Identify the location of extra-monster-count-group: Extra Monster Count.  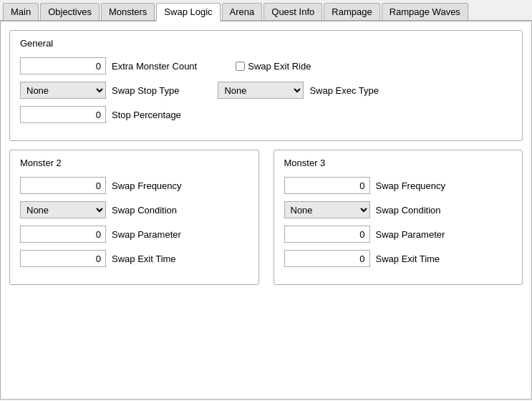
(109, 66).